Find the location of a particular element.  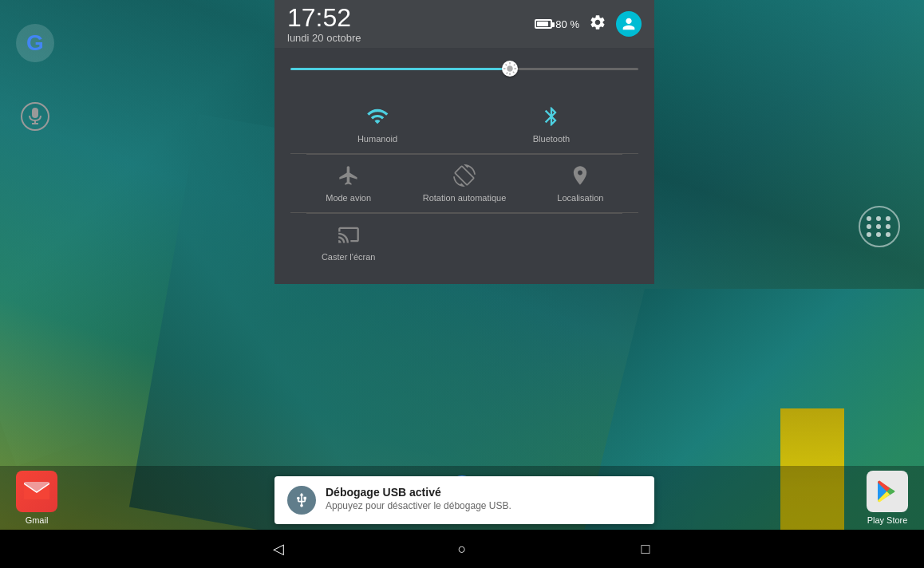

qs-tile-location: Localisation is located at coordinates (581, 183).